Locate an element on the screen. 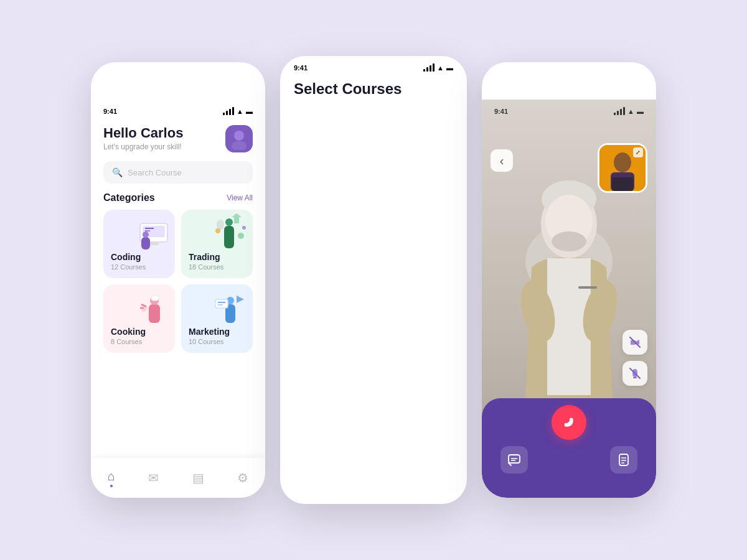  chat-icon is located at coordinates (514, 460).